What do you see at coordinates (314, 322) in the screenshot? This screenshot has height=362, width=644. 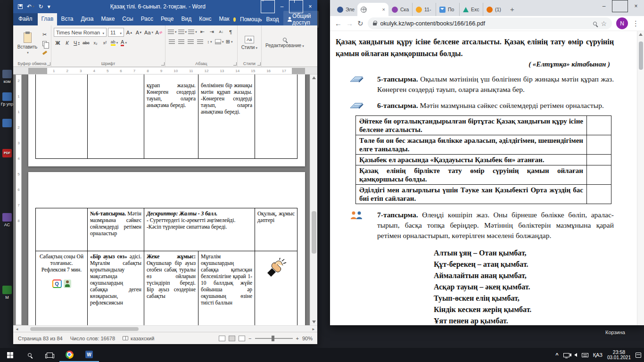 I see `scroll-down-arrow` at bounding box center [314, 322].